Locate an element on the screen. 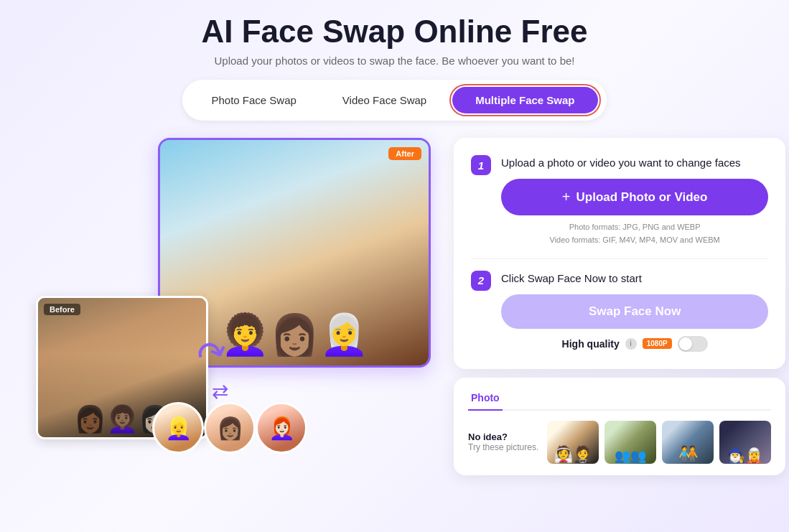 The height and width of the screenshot is (532, 789). face-circle-2: 👩🏽 is located at coordinates (230, 428).